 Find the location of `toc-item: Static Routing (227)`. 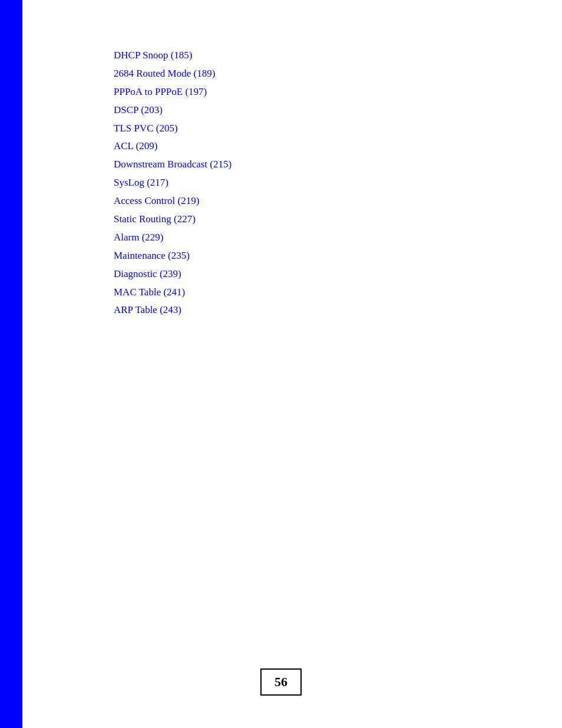

toc-item: Static Routing (227) is located at coordinates (320, 219).